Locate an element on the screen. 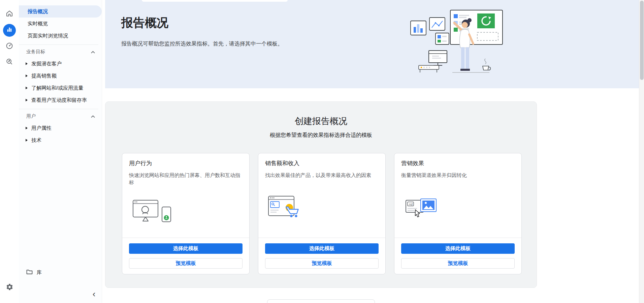 Image resolution: width=644 pixels, height=303 pixels. sidebar-item-label: 发掘潜在客户 is located at coordinates (46, 64).